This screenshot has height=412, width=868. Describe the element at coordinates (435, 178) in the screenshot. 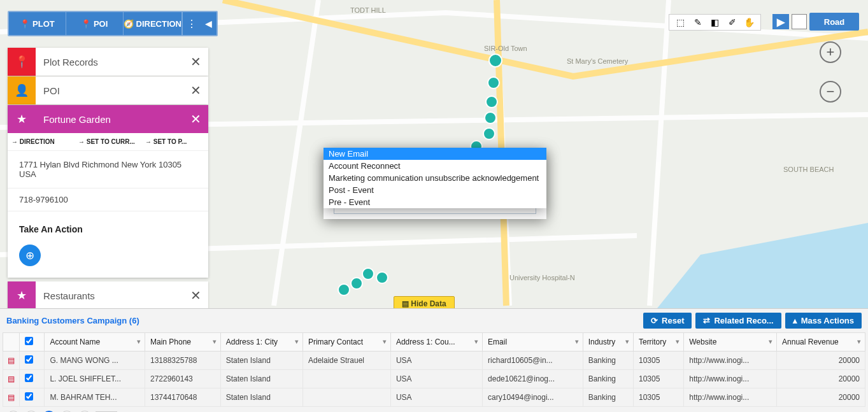

I see `option-unsubscribe-ack: Marketing communication unsubscribe ackn…` at that location.